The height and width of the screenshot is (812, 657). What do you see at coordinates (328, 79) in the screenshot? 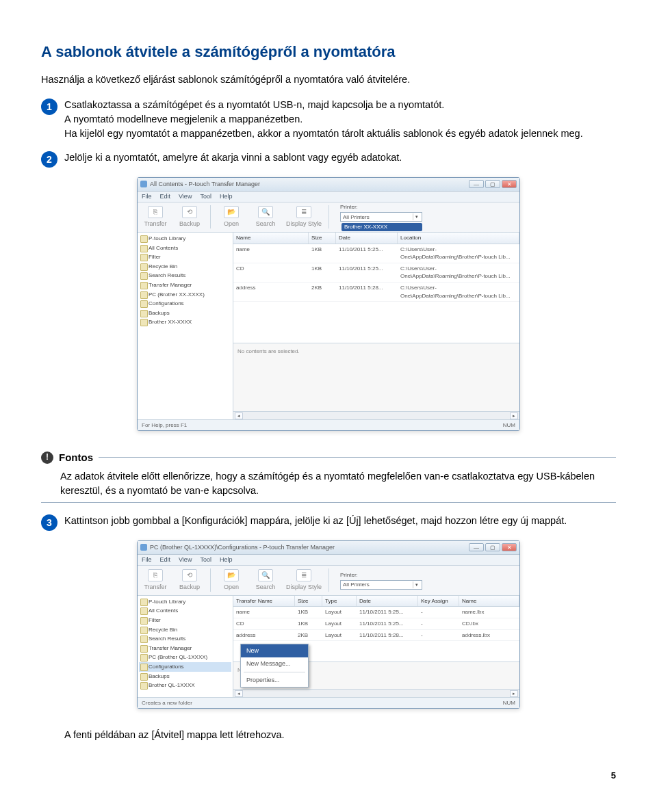
I see `intro-text: Használja a következő eljárást sablonok …` at bounding box center [328, 79].